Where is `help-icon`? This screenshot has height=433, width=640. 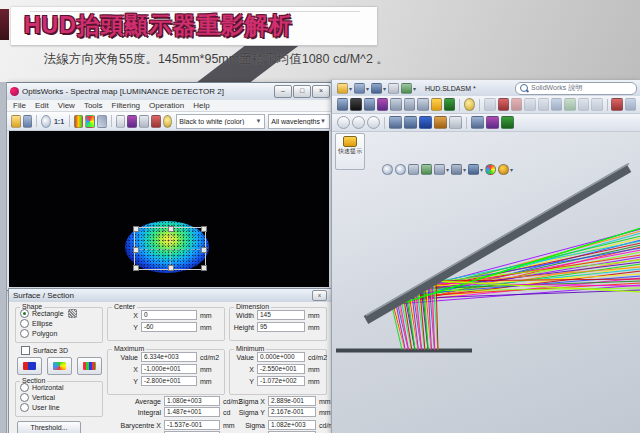 help-icon is located at coordinates (470, 104).